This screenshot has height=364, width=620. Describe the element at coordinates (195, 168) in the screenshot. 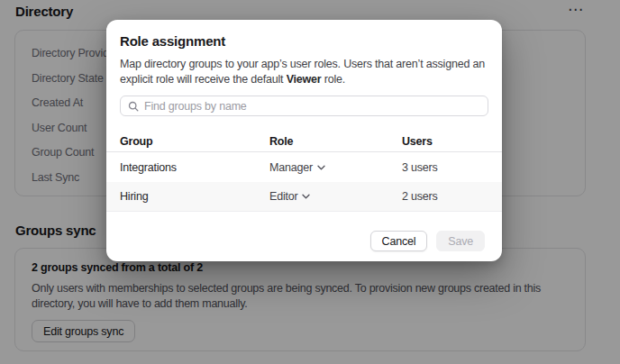

I see `group-name: Integrations` at that location.